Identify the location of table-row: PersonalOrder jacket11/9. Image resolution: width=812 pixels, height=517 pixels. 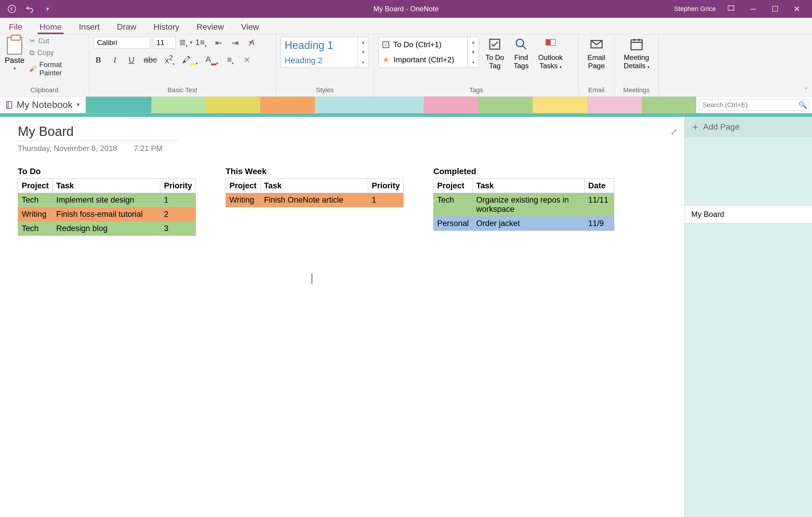
(524, 224).